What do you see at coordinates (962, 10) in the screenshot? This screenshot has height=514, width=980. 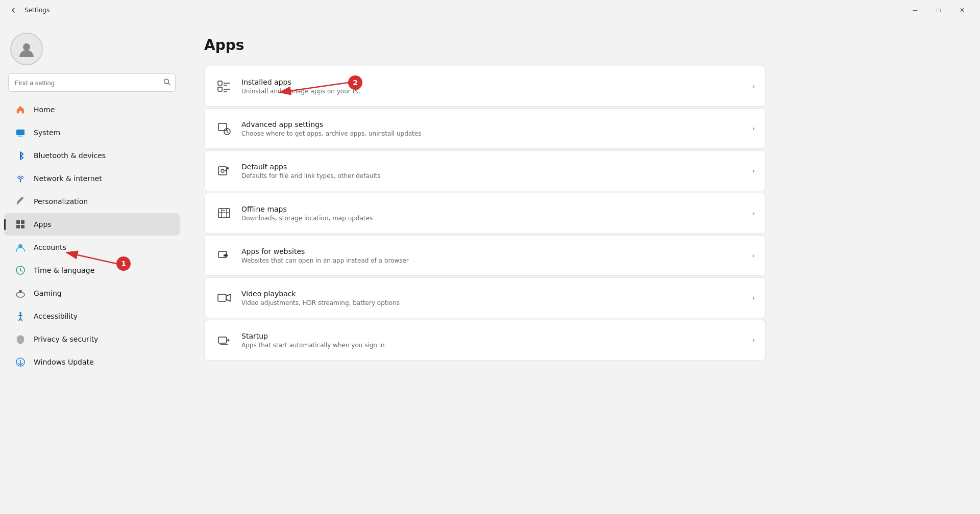 I see `close-button: ✕` at bounding box center [962, 10].